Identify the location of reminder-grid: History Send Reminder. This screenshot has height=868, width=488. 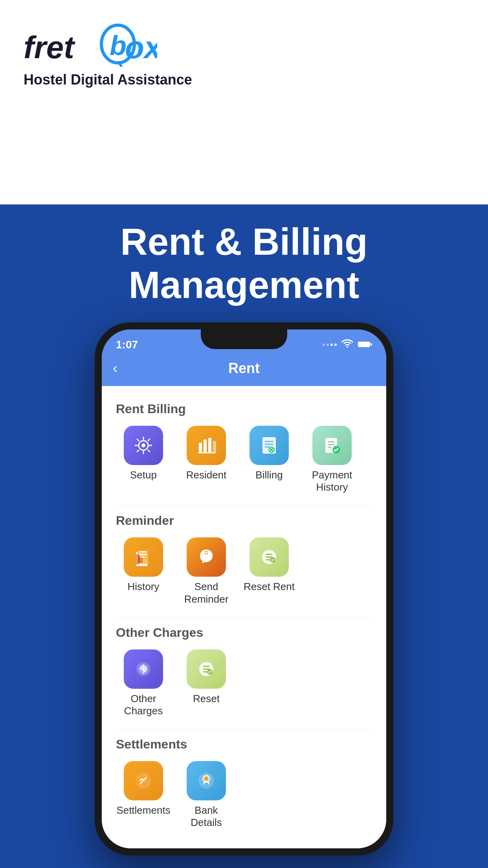
(244, 571).